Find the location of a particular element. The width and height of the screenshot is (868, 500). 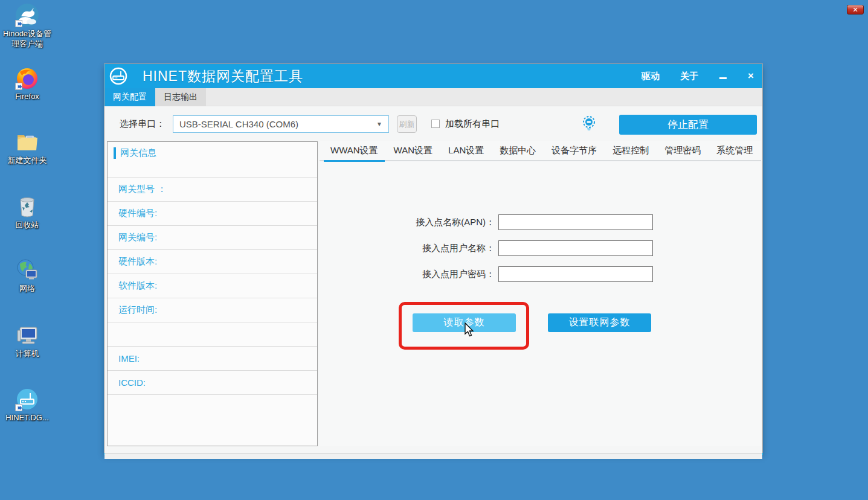

screen-close-button: ✕ is located at coordinates (855, 10).